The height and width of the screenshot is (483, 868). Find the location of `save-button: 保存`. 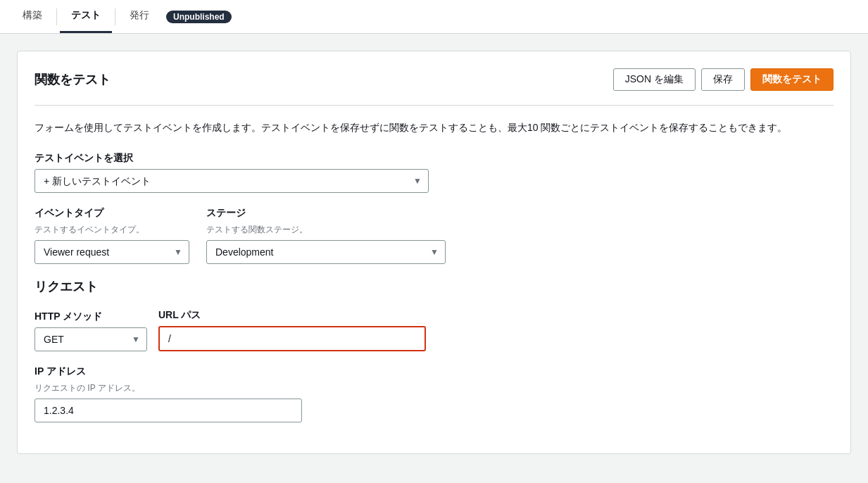

save-button: 保存 is located at coordinates (723, 80).